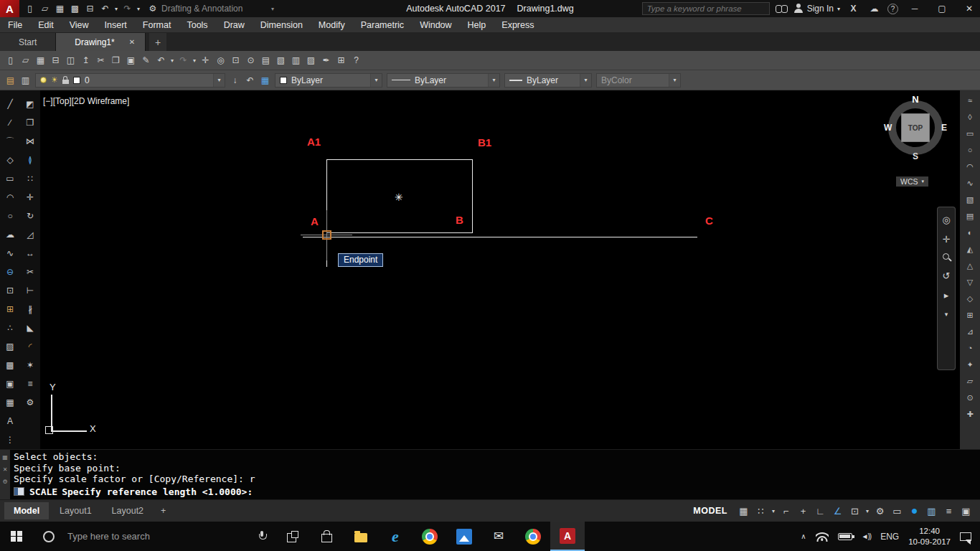  What do you see at coordinates (10, 179) in the screenshot?
I see `rectangle-icon: ▭` at bounding box center [10, 179].